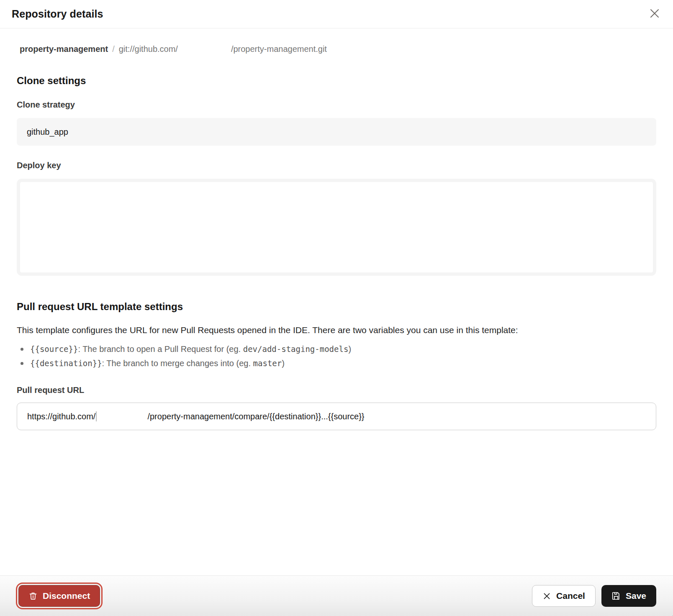 This screenshot has height=616, width=673. I want to click on variable-destination-example: master, so click(268, 363).